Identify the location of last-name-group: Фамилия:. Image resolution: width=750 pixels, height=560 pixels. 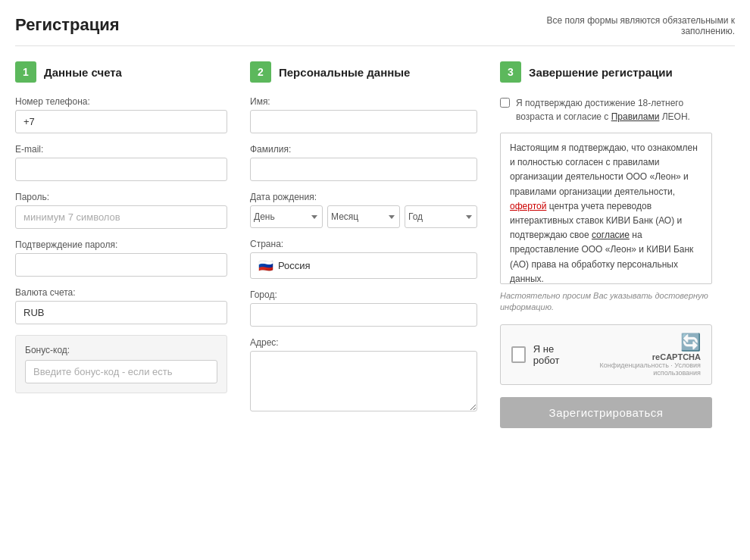
(364, 162).